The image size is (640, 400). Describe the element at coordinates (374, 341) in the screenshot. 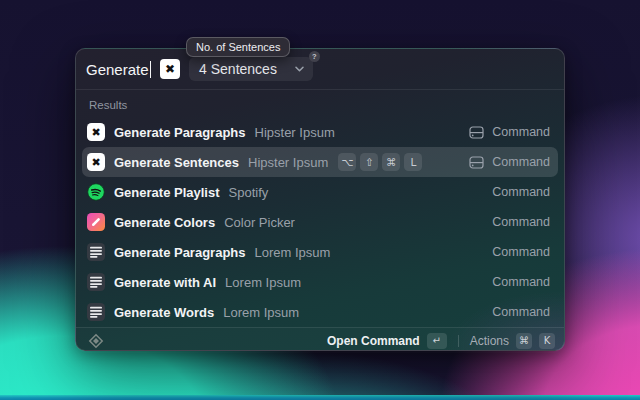

I see `open-command-label: Open Command` at that location.